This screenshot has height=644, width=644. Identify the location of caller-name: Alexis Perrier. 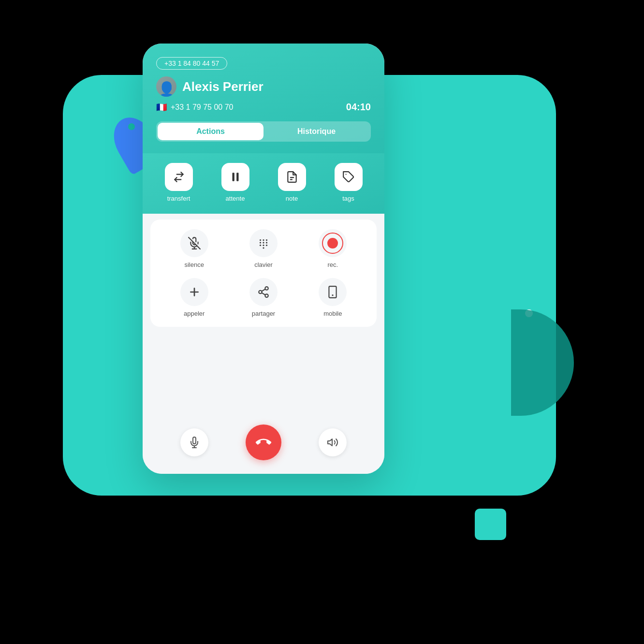
(223, 87).